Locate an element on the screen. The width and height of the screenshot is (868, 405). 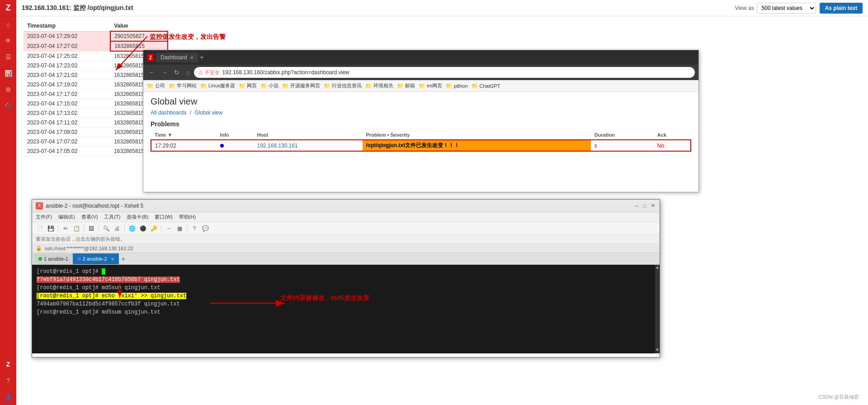
terminal-tab: 2 ansible-2✕ is located at coordinates (96, 259).